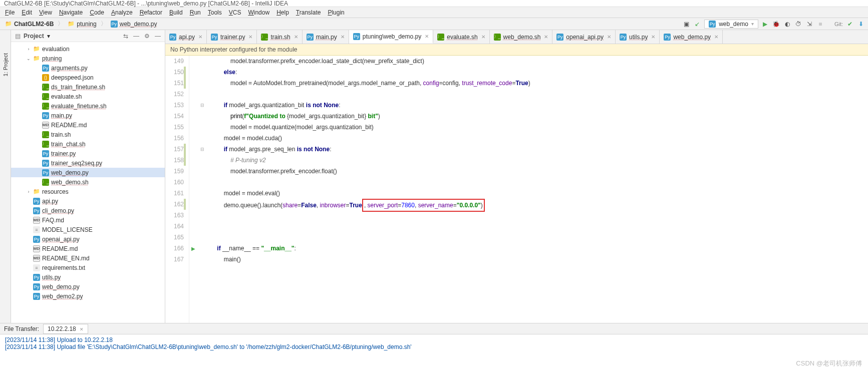 The image size is (868, 370). Describe the element at coordinates (336, 13) in the screenshot. I see `menu-plugin: Plugin` at that location.